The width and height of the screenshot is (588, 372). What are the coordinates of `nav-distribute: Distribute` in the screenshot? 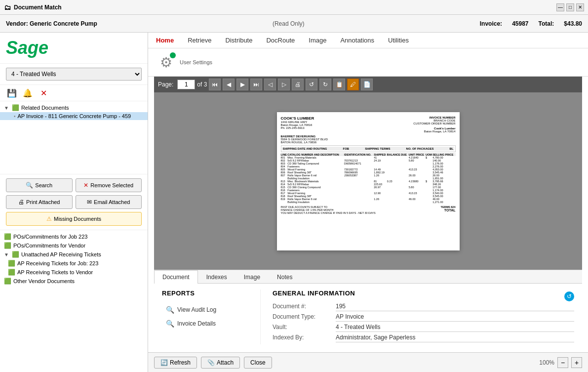 It's located at (239, 41).